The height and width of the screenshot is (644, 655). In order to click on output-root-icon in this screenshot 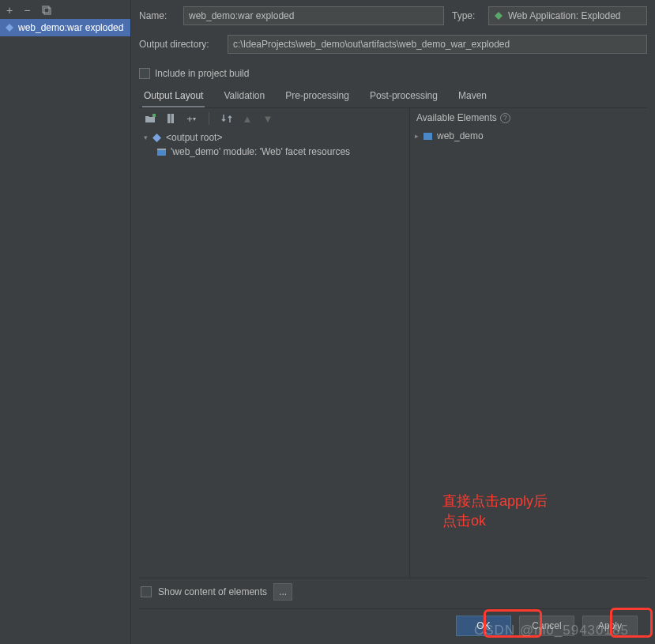, I will do `click(156, 137)`.